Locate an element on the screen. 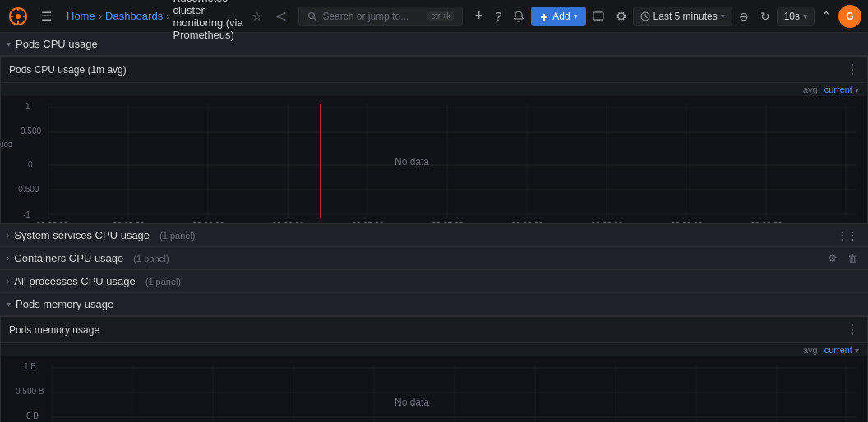 This screenshot has width=868, height=422. shortcut-key: ctrl+k is located at coordinates (441, 16).